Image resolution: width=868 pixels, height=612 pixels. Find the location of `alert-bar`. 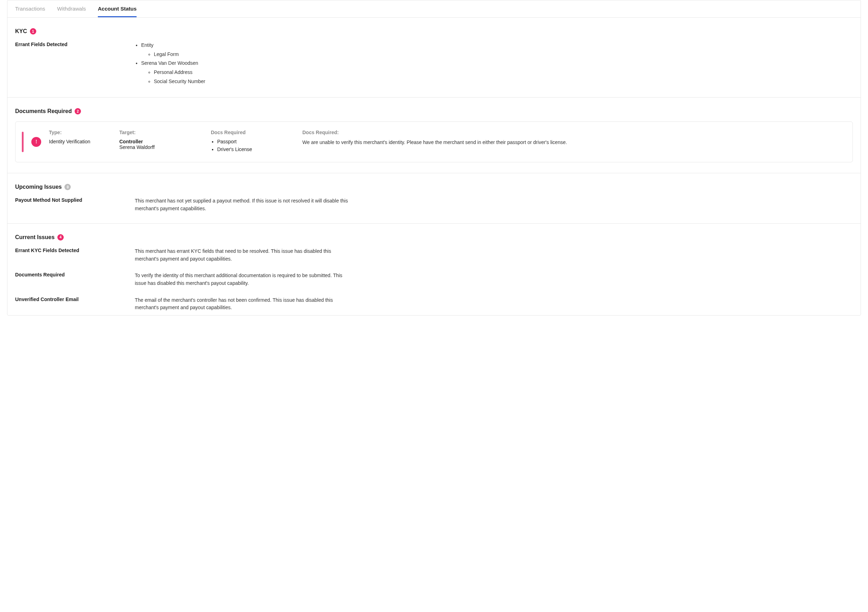

alert-bar is located at coordinates (23, 142).